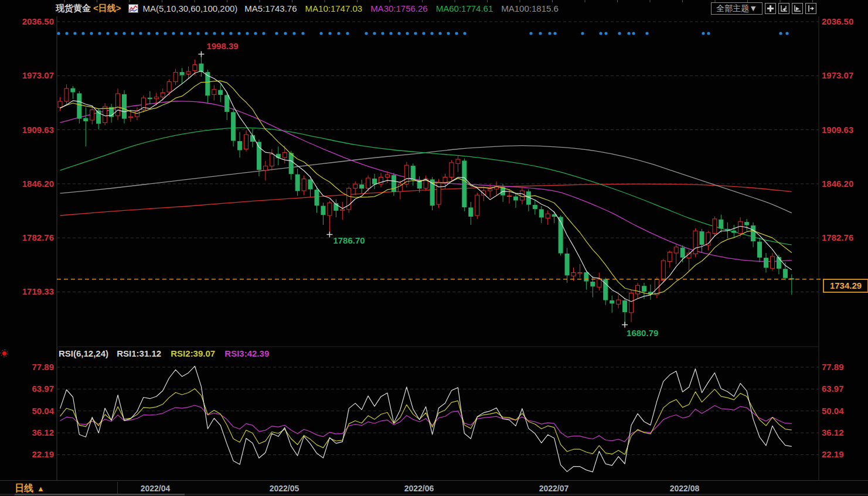 The image size is (868, 496). Describe the element at coordinates (554, 488) in the screenshot. I see `month-label: 2022/07` at that location.